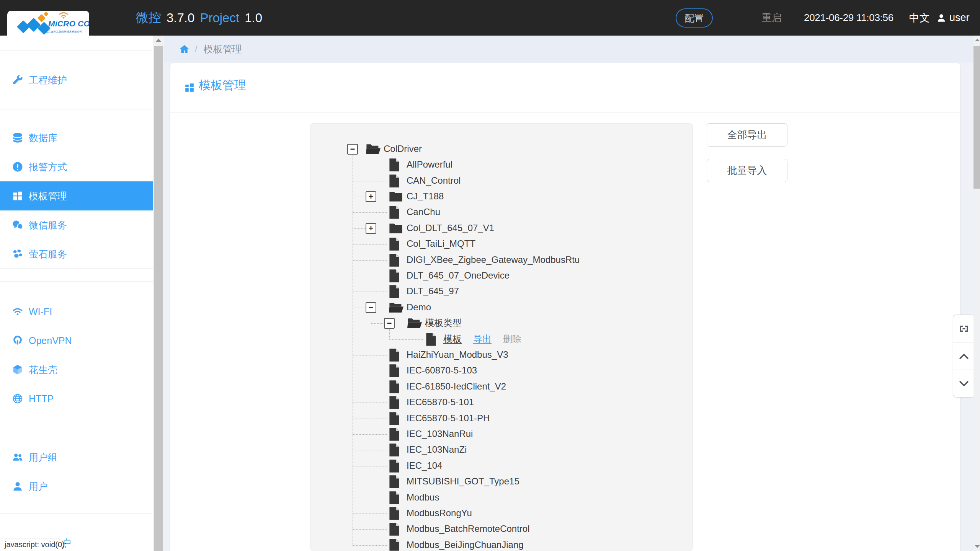  I want to click on tree-node-label: Modbus_BeiJingChuanJiang, so click(465, 545).